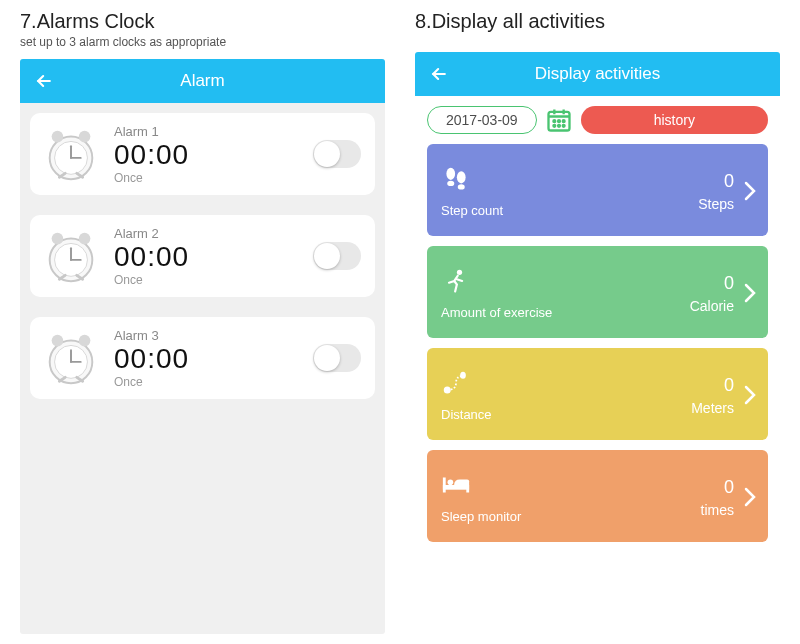 This screenshot has width=800, height=644. What do you see at coordinates (718, 510) in the screenshot?
I see `activity-unit: times` at bounding box center [718, 510].